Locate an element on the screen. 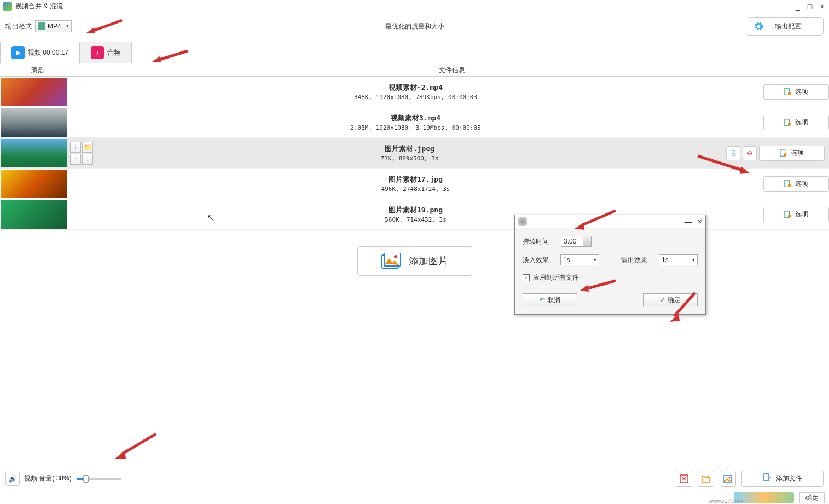 Image resolution: width=829 pixels, height=504 pixels. close-button: × is located at coordinates (822, 7).